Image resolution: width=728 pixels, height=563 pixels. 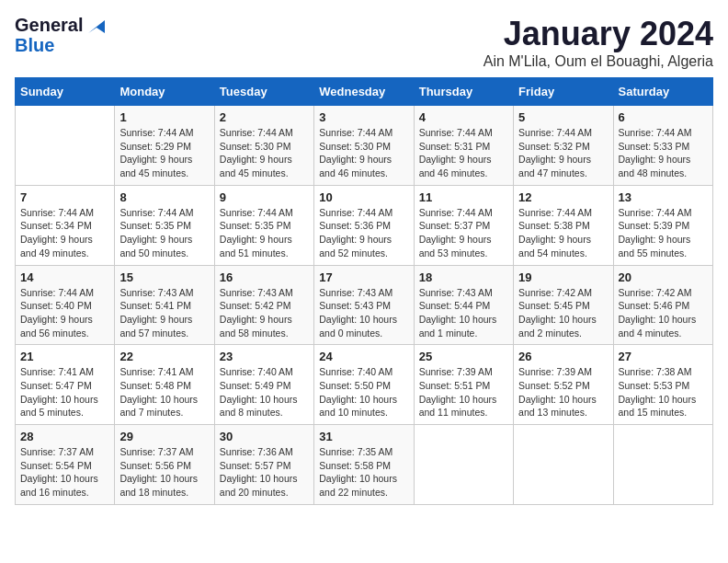 What do you see at coordinates (463, 385) in the screenshot?
I see `calendar-cell: 25Sunrise: 7:39 AMSunset: 5:51 PMDayligh…` at bounding box center [463, 385].